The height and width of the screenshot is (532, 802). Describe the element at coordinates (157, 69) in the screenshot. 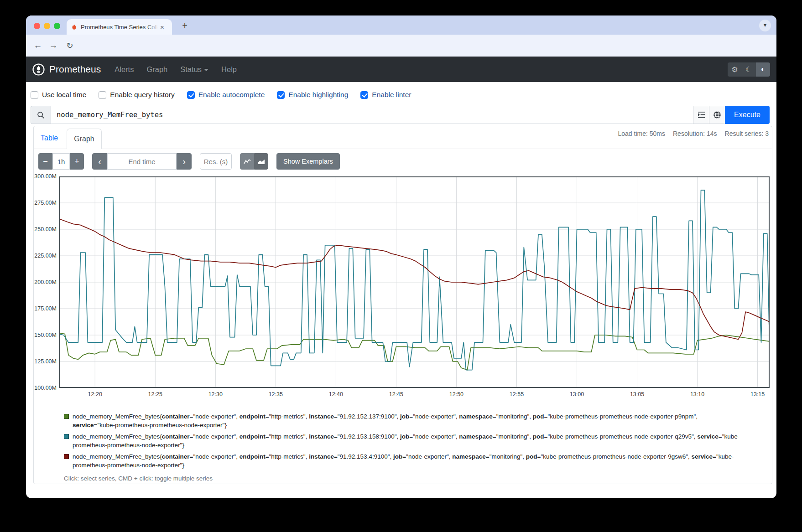

I see `nav-link-graph: Graph` at that location.